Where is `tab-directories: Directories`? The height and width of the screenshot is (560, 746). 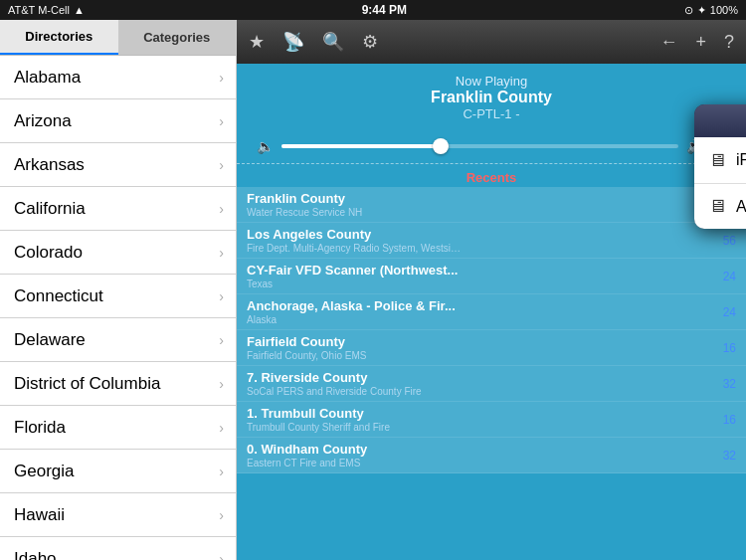
tab-directories: Directories is located at coordinates (60, 38).